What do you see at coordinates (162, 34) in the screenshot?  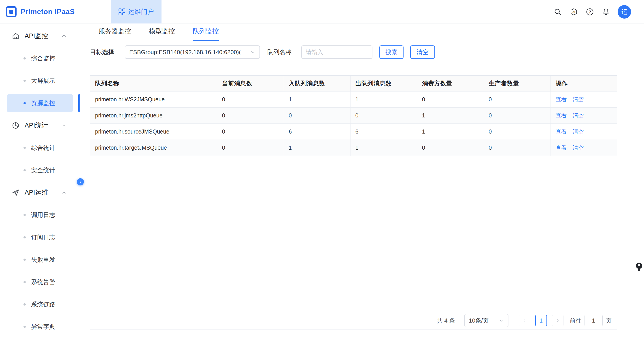 I see `tab-model-monitor: 模型监控` at bounding box center [162, 34].